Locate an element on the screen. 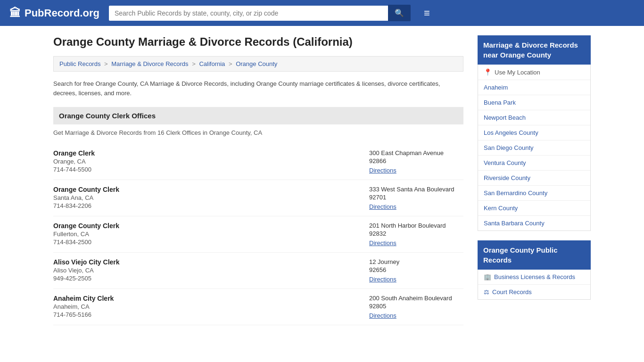 The height and width of the screenshot is (362, 644). office-city-1: Santa Ana, CA is located at coordinates (86, 198).